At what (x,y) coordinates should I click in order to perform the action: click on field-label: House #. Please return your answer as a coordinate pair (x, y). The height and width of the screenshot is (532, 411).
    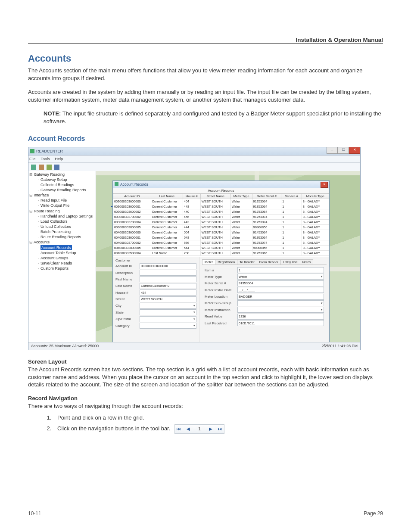
    Looking at the image, I should click on (127, 293).